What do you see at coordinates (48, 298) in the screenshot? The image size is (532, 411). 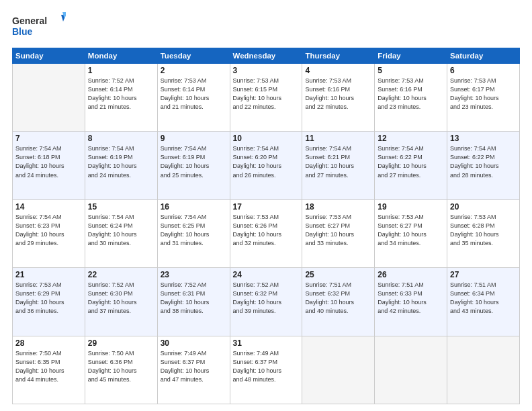 I see `day-info: Sunrise: 7:53 AM Sunset: 6:29 PM Dayligh…` at bounding box center [48, 298].